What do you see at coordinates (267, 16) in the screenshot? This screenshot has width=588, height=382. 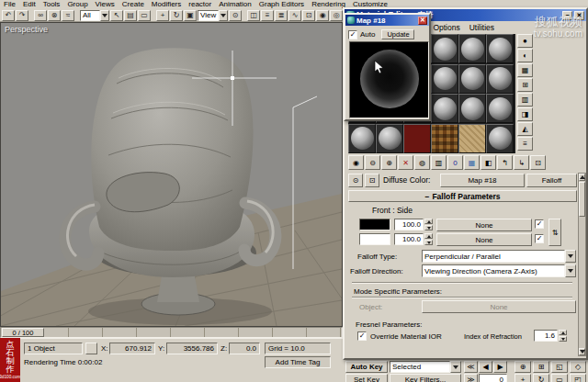 I see `align-icon: ≡` at bounding box center [267, 16].